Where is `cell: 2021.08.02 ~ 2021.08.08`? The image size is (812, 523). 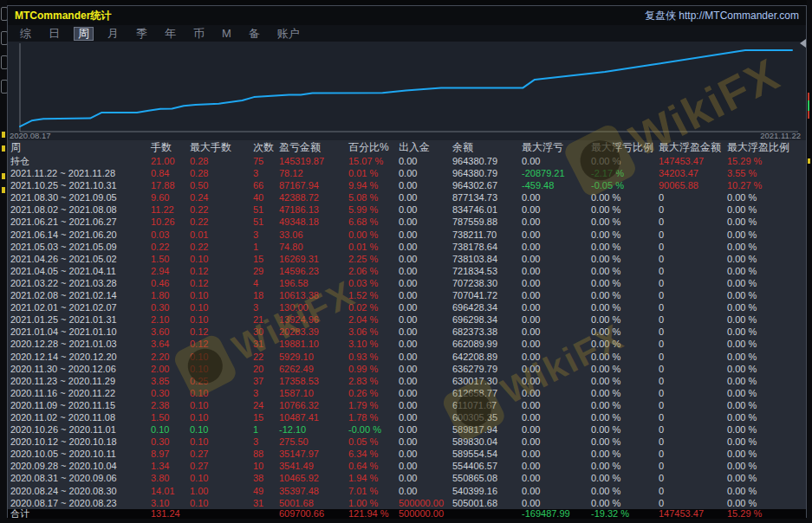 cell: 2021.08.02 ~ 2021.08.08 is located at coordinates (80, 210).